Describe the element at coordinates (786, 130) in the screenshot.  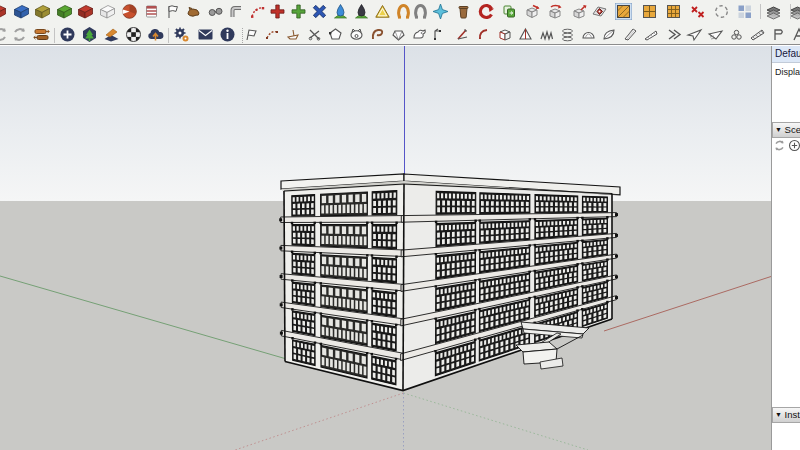
I see `scenes-section-header: ▼ Sce` at that location.